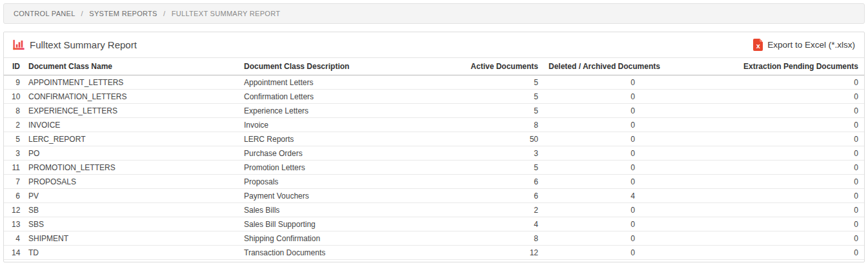 This screenshot has height=265, width=868. I want to click on column-header: Deleted / Archived Documents, so click(592, 67).